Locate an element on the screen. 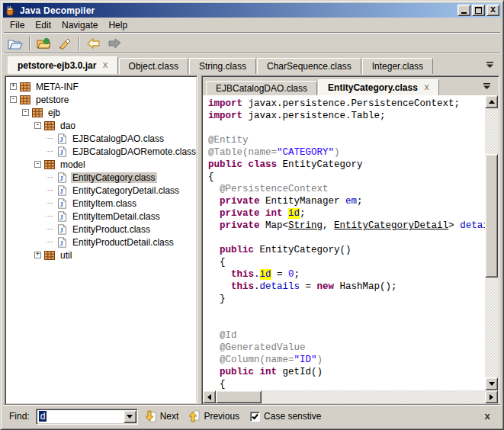  tab-string-class: String.class is located at coordinates (223, 66).